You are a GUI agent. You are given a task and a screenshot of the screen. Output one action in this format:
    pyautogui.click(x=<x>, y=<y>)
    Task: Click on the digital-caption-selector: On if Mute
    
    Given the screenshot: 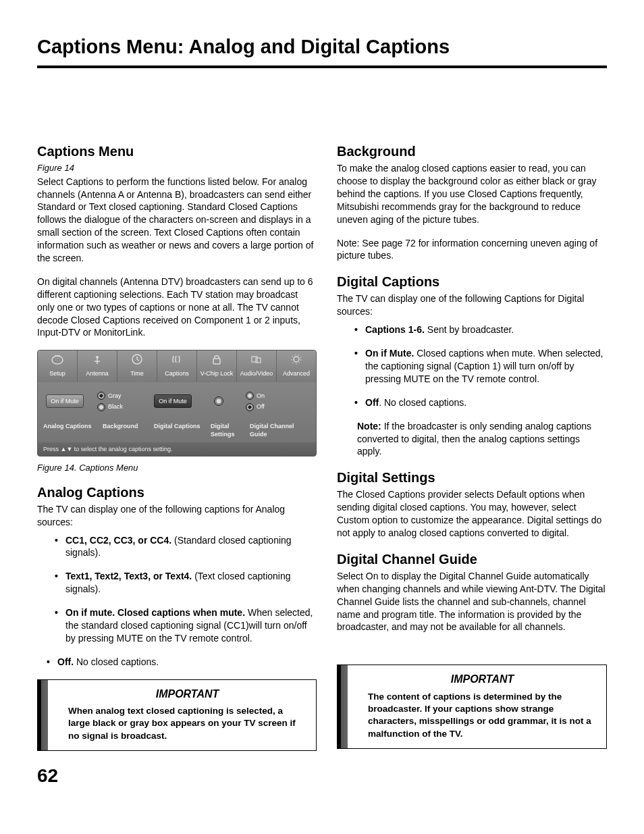 What is the action you would take?
    pyautogui.click(x=173, y=401)
    